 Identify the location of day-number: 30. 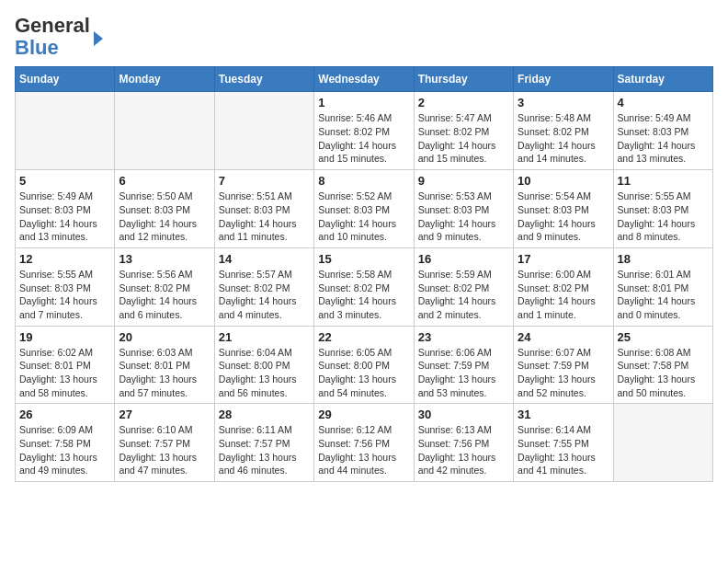
(463, 414).